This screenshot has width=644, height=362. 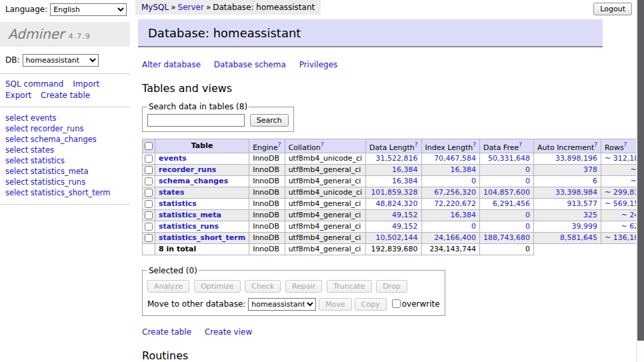 I want to click on drop-button: Drop, so click(x=391, y=287).